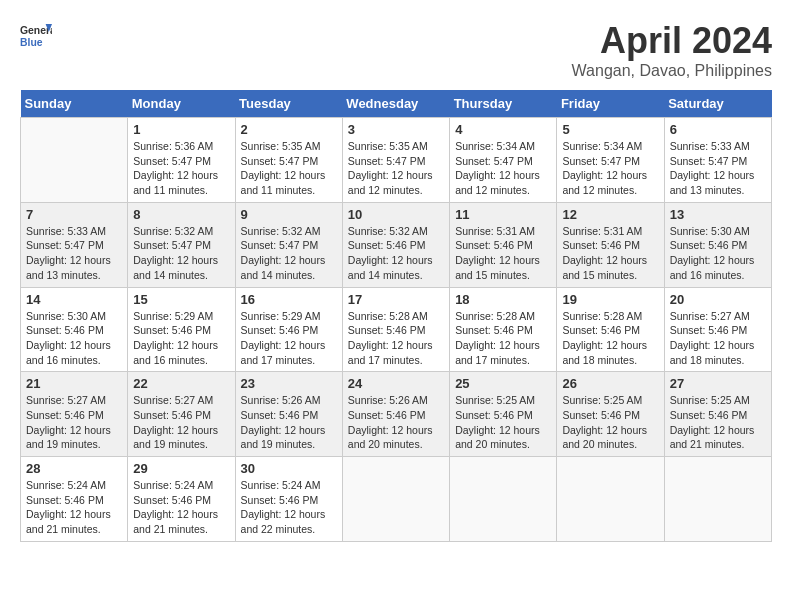  I want to click on weekday-header-friday: Friday, so click(610, 104).